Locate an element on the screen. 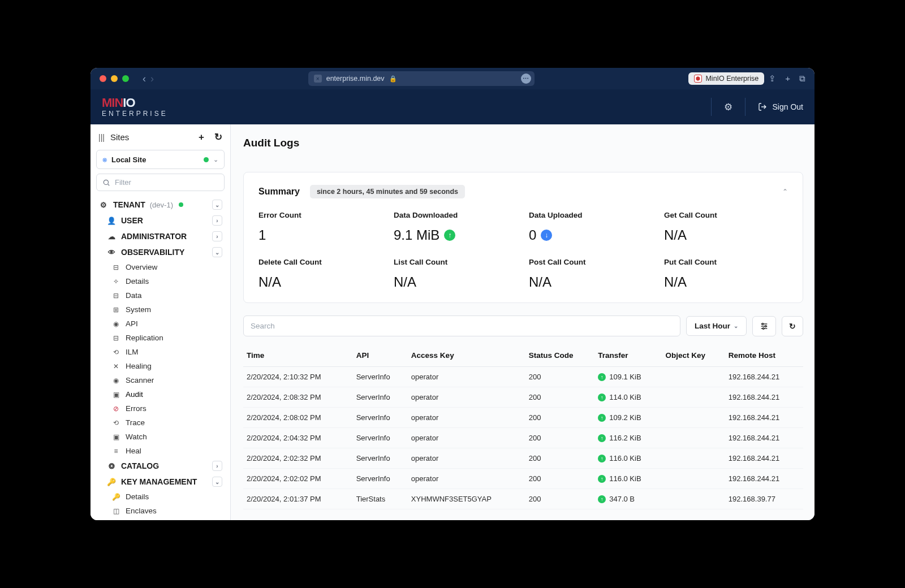 This screenshot has width=905, height=588. sidebar-item-system: ⊞System is located at coordinates (161, 310).